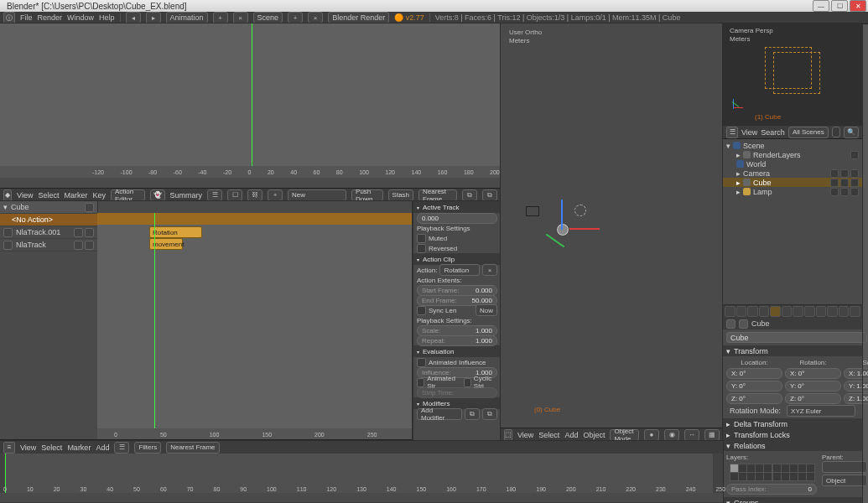 The image size is (868, 503). What do you see at coordinates (421, 310) in the screenshot?
I see `sync-len-checkbox` at bounding box center [421, 310].